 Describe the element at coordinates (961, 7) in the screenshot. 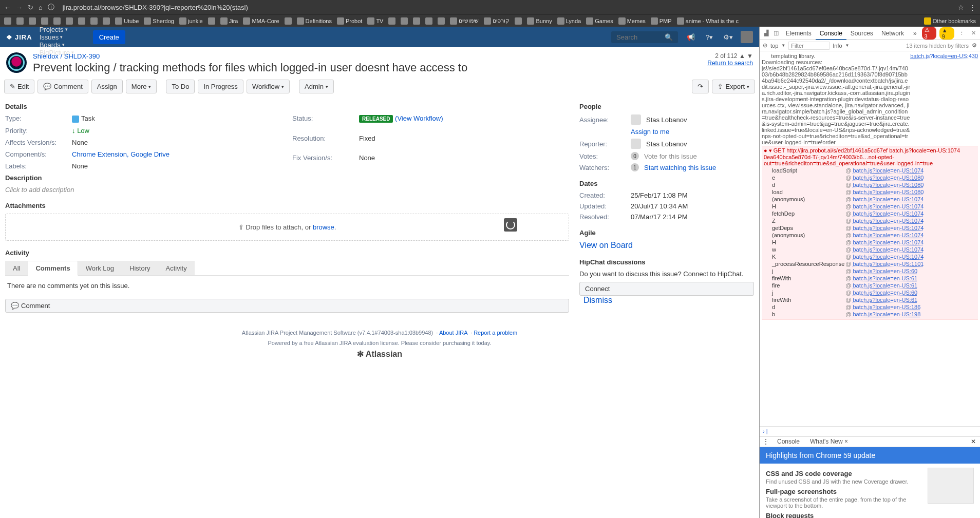

I see `star-icon: ☆` at that location.